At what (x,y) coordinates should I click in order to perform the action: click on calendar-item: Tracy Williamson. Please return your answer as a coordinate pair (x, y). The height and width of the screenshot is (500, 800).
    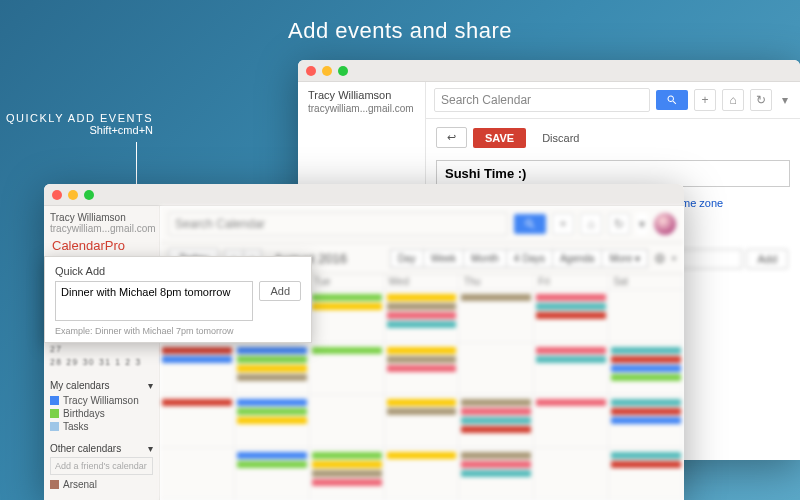
    Looking at the image, I should click on (102, 400).